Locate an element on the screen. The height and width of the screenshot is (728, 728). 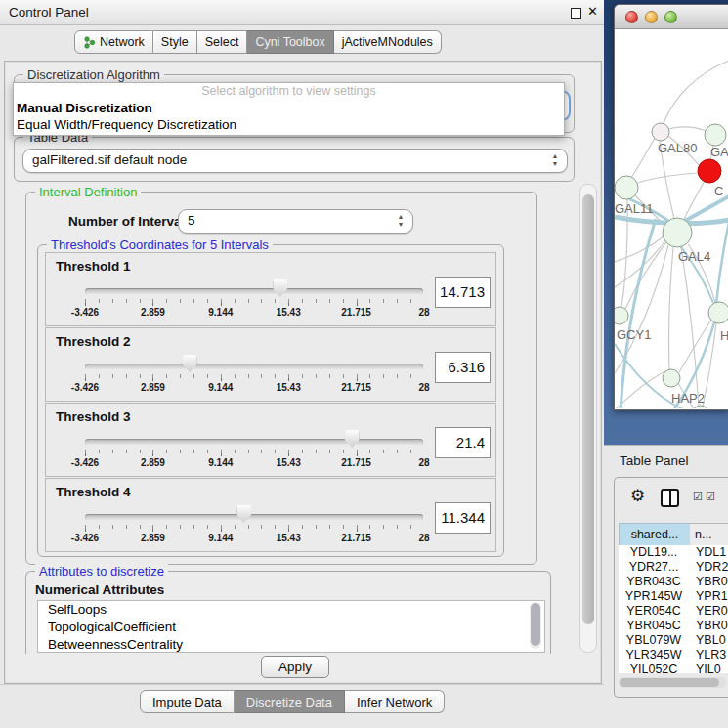
threshold-1-label: Threshold 1 is located at coordinates (94, 266).